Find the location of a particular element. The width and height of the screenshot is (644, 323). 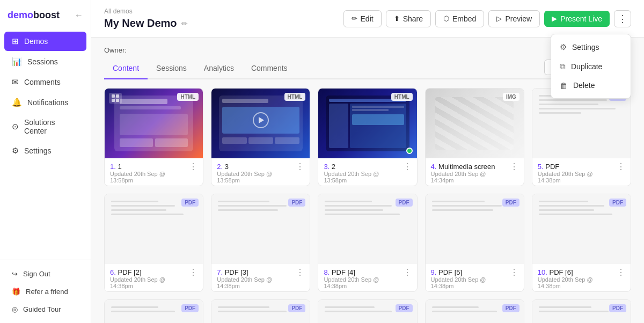

card-2-more-icon: ⋮ is located at coordinates (300, 166).